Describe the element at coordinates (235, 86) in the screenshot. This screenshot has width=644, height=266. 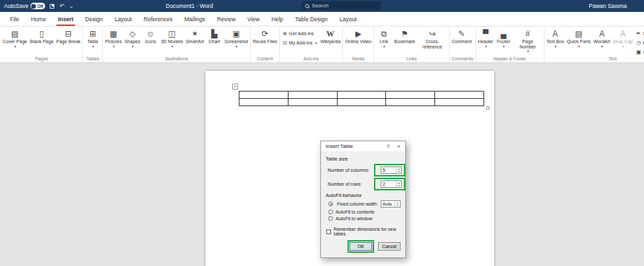
I see `table-move-handle: +` at that location.